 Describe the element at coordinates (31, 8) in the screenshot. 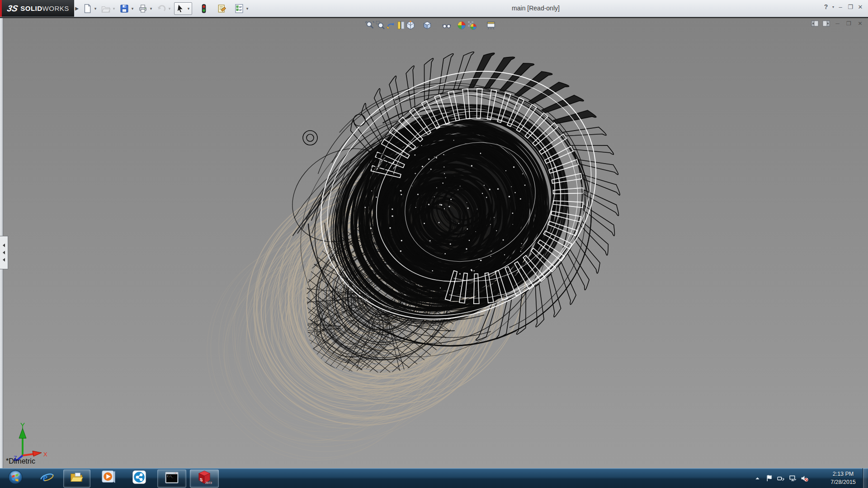

I see `logo-text-bold: SOLID` at that location.